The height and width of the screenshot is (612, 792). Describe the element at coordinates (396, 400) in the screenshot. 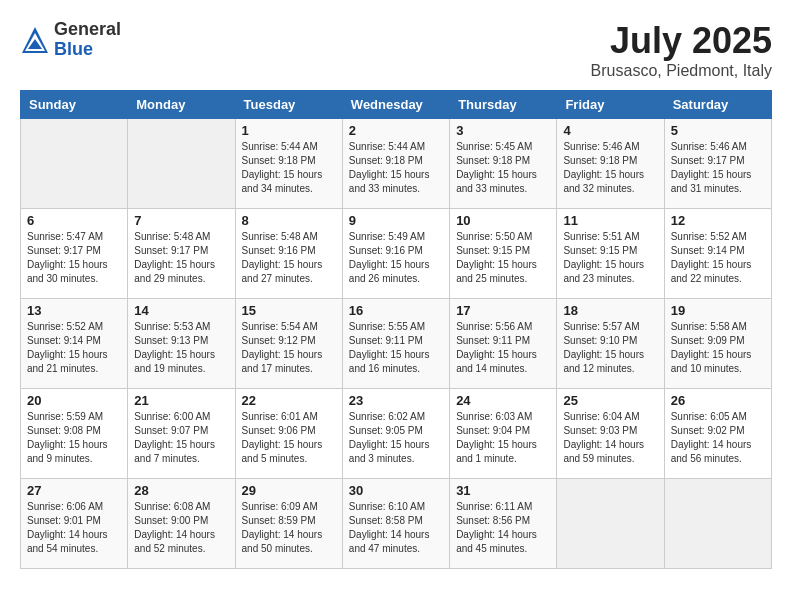

I see `day-number: 23` at that location.